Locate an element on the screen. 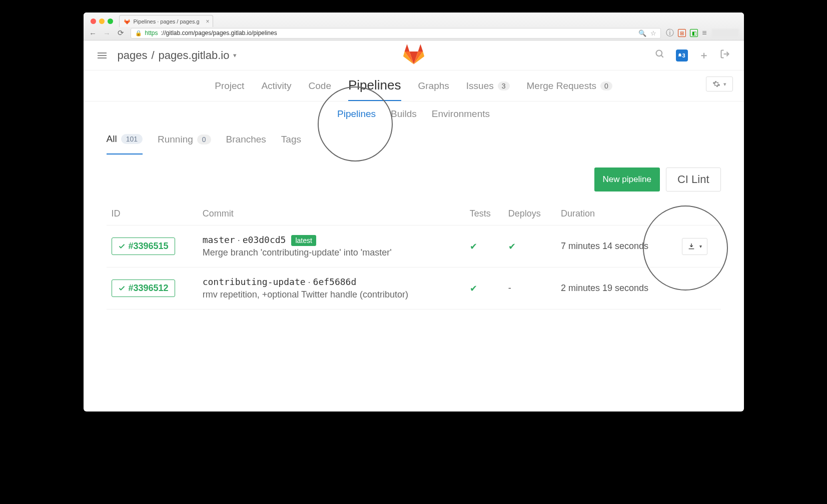 This screenshot has height=504, width=827. ci-lint-button: CI Lint is located at coordinates (693, 180).